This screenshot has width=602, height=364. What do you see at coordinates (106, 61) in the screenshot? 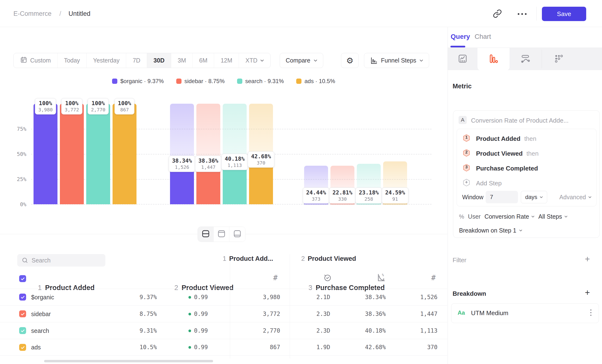
I see `date-range-label: Yesterday` at bounding box center [106, 61].